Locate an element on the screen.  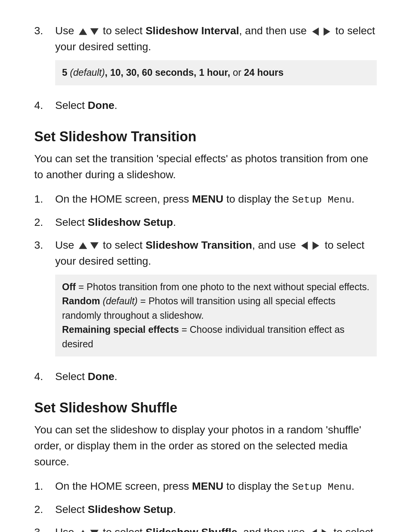
section-intro-shuffle: You can set the slideshow to display you… is located at coordinates (206, 446).